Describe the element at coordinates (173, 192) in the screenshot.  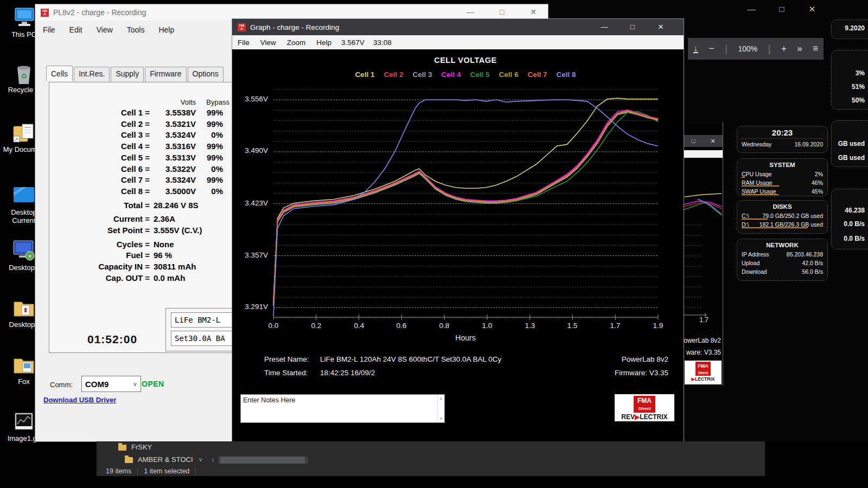
I see `cell-volts: 3.5000V` at that location.